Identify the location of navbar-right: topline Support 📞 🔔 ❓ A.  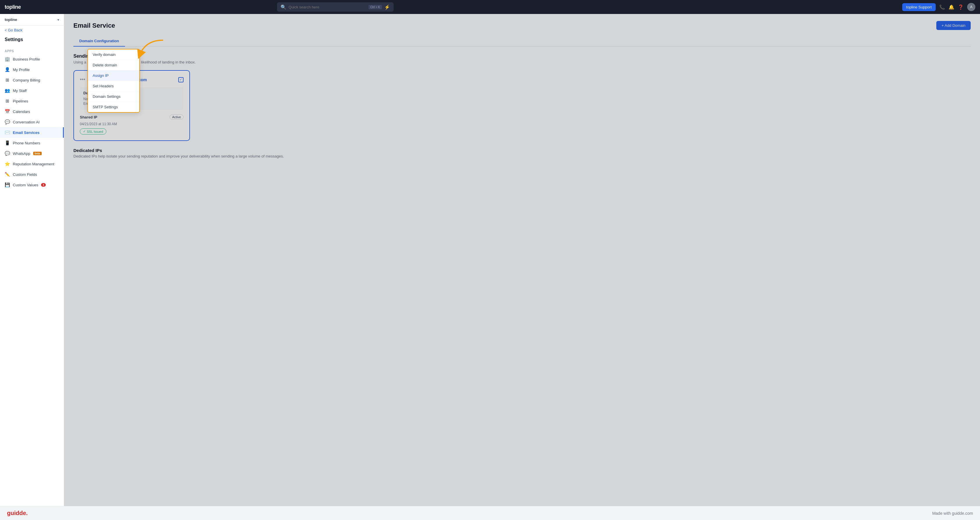
(939, 7).